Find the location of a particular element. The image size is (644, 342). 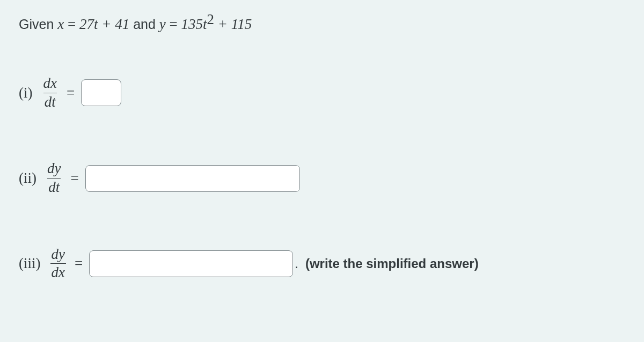

frac-den-dx: dx is located at coordinates (58, 272).